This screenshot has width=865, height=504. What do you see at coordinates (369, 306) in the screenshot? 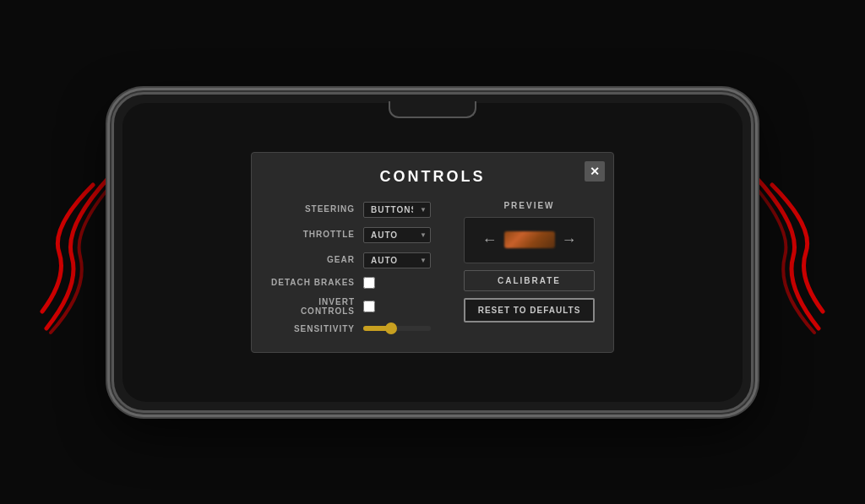
I see `invert-controls-checkbox` at bounding box center [369, 306].